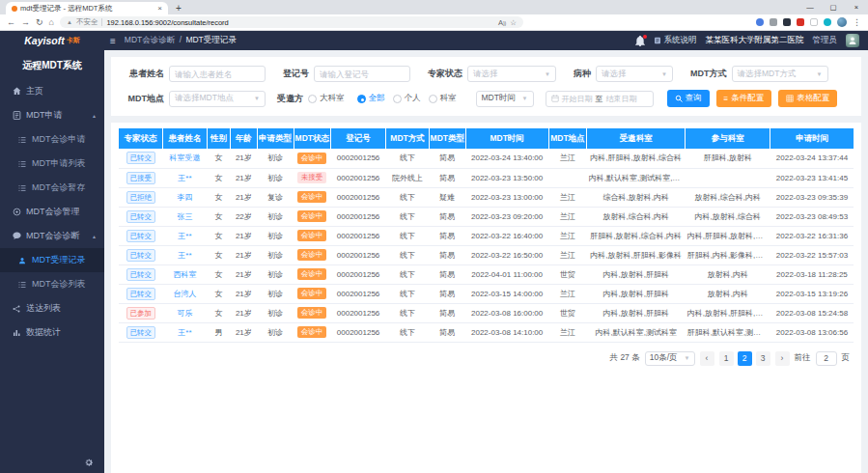 The width and height of the screenshot is (868, 473). I want to click on invitee-radio-大科室: 大科室, so click(326, 98).